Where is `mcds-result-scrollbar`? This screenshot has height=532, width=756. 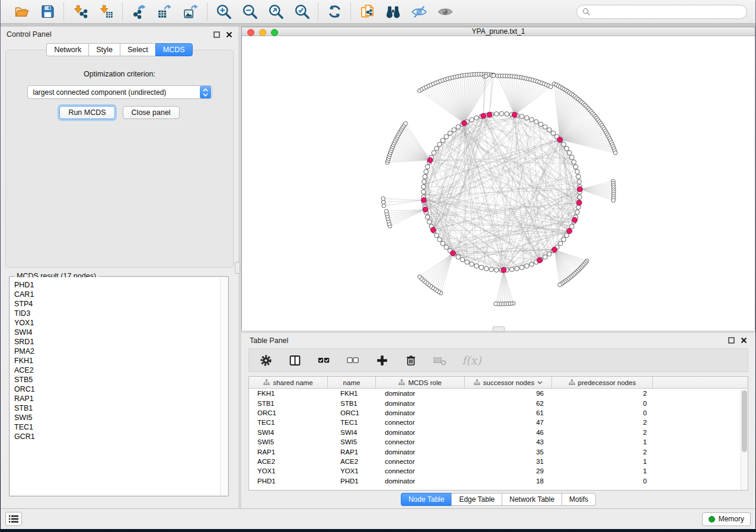
mcds-result-scrollbar is located at coordinates (224, 386).